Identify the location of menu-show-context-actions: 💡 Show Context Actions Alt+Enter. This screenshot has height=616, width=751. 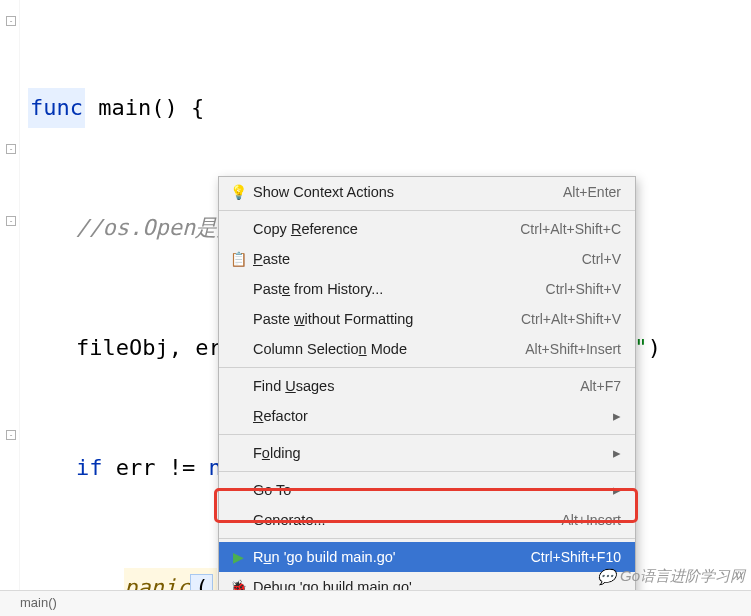
(427, 192).